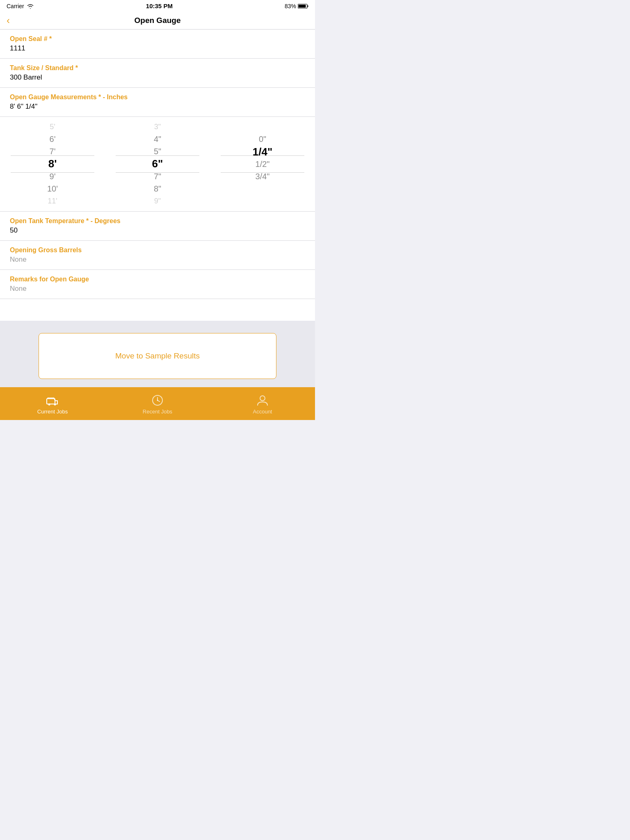  Describe the element at coordinates (158, 250) in the screenshot. I see `gross-barrels-label: Opening Gross Barrels` at that location.